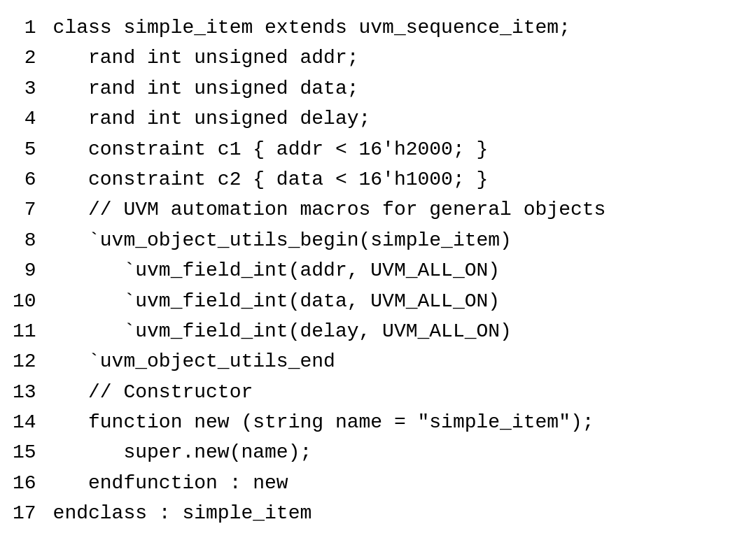 The width and height of the screenshot is (756, 559). What do you see at coordinates (24, 392) in the screenshot?
I see `line-number-13: 13` at bounding box center [24, 392].